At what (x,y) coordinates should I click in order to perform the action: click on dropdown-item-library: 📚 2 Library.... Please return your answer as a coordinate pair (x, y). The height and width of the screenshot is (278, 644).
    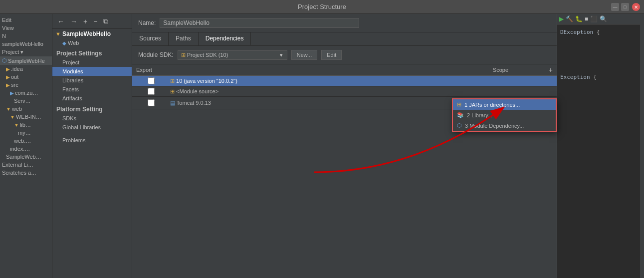
    Looking at the image, I should click on (504, 115).